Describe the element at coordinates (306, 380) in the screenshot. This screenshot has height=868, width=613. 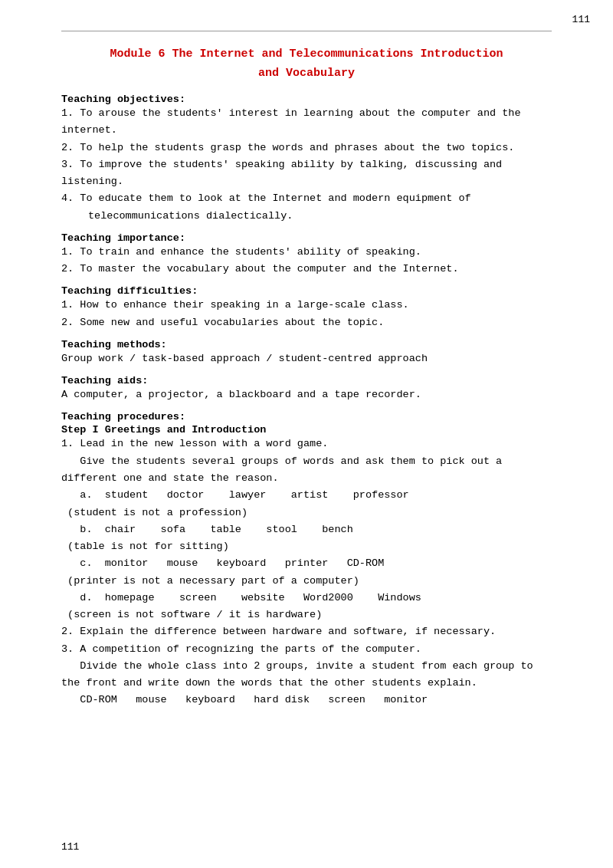
I see `teaching-aids-label: Teaching aids:` at that location.